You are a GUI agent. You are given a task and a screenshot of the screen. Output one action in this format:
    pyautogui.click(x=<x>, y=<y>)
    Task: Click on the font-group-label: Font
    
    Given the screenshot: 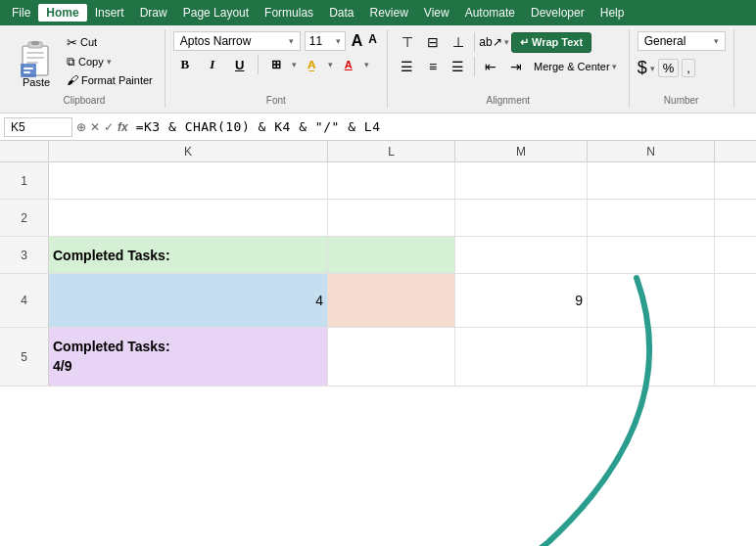 What is the action you would take?
    pyautogui.click(x=276, y=100)
    